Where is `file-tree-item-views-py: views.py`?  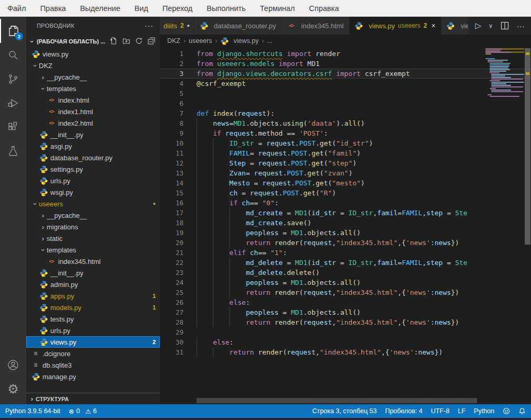
file-tree-item-views-py: views.py is located at coordinates (93, 54).